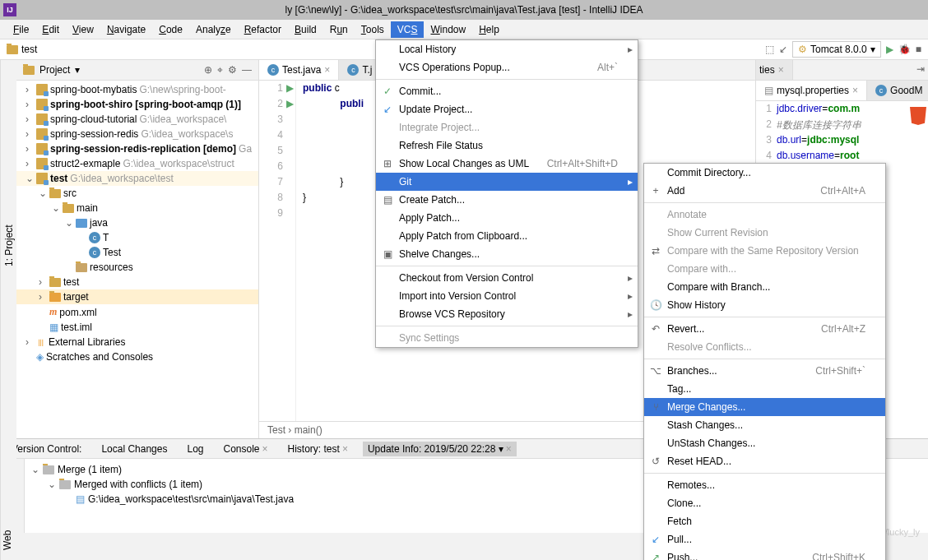  What do you see at coordinates (898, 90) in the screenshot?
I see `editor-tab: cGoodM` at bounding box center [898, 90].